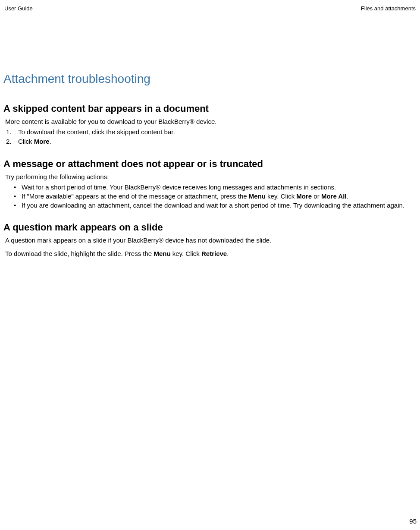  Describe the element at coordinates (12, 142) in the screenshot. I see `step-number: 2.` at that location.